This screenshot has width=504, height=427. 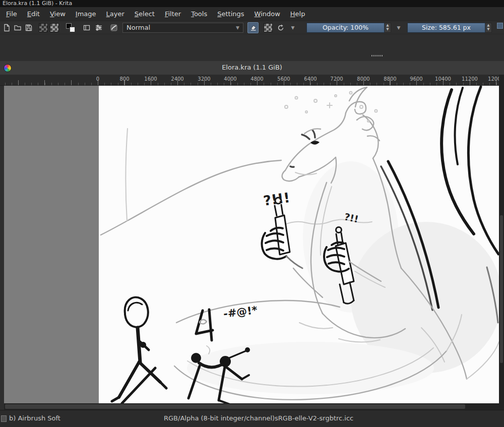 I want to click on open-folder-icon, so click(x=18, y=28).